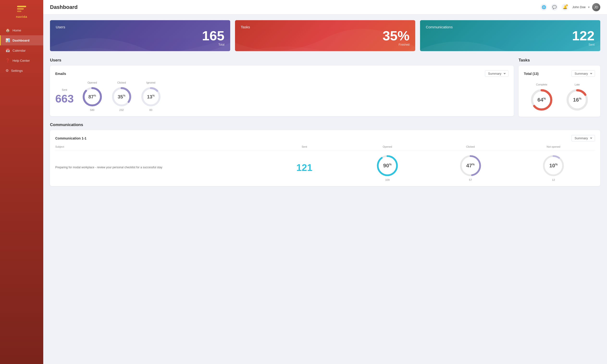 The image size is (607, 364). I want to click on comms-clicked-count: 57, so click(471, 180).